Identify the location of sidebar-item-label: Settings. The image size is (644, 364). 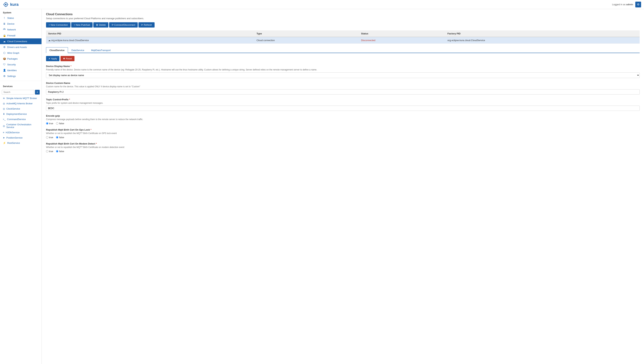
(12, 76).